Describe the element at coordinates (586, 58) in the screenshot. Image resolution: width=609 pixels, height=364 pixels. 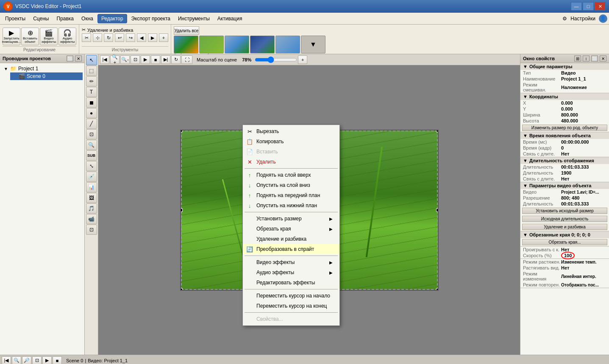
I see `sort-alpha-btn: ↕` at that location.